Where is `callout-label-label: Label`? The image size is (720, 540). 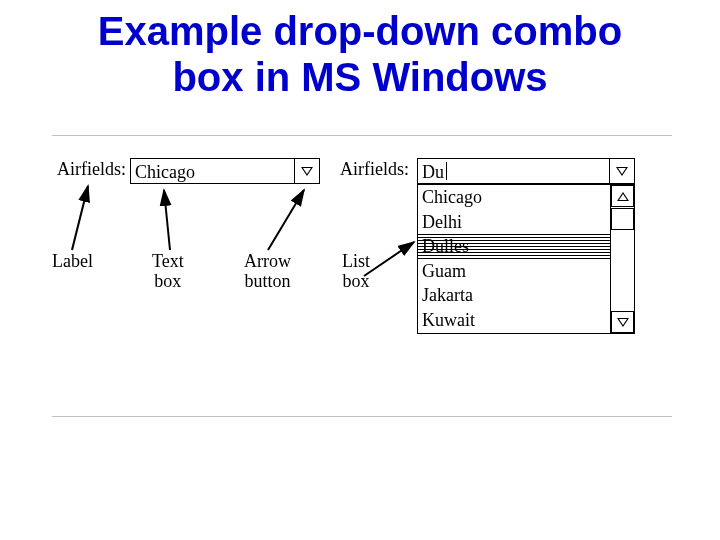 callout-label-label: Label is located at coordinates (72, 262).